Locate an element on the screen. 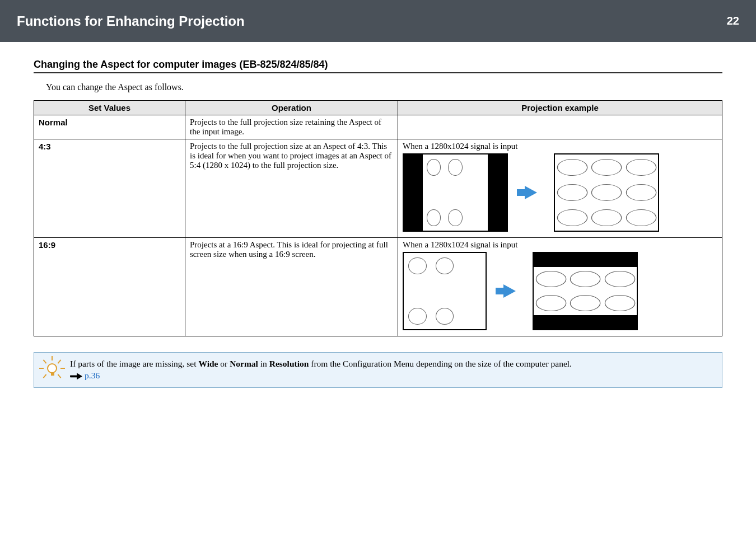 Image resolution: width=756 pixels, height=534 pixels. col-set-values: Set Values is located at coordinates (110, 108).